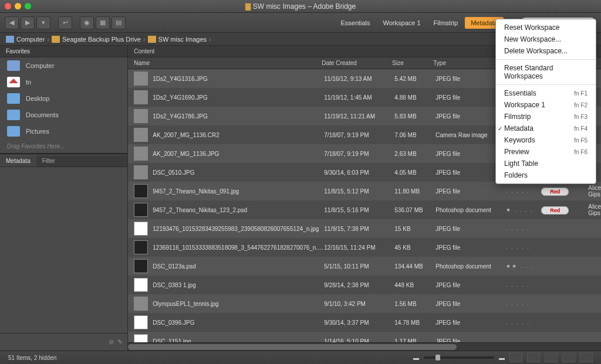  What do you see at coordinates (364, 346) in the screenshot?
I see `horizontal-scrollbar` at bounding box center [364, 346].